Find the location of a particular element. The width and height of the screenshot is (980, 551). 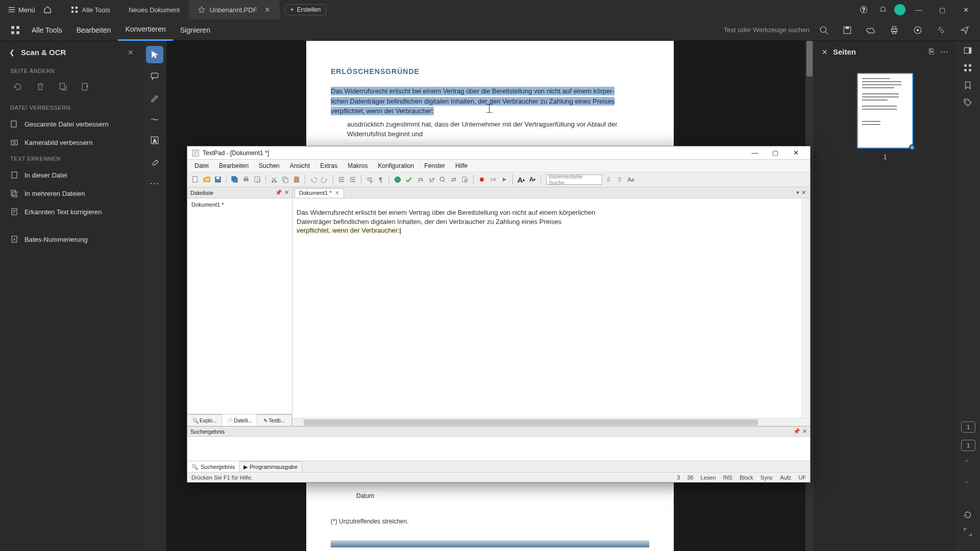

tab-all-tools: Alle Tools is located at coordinates (91, 10).